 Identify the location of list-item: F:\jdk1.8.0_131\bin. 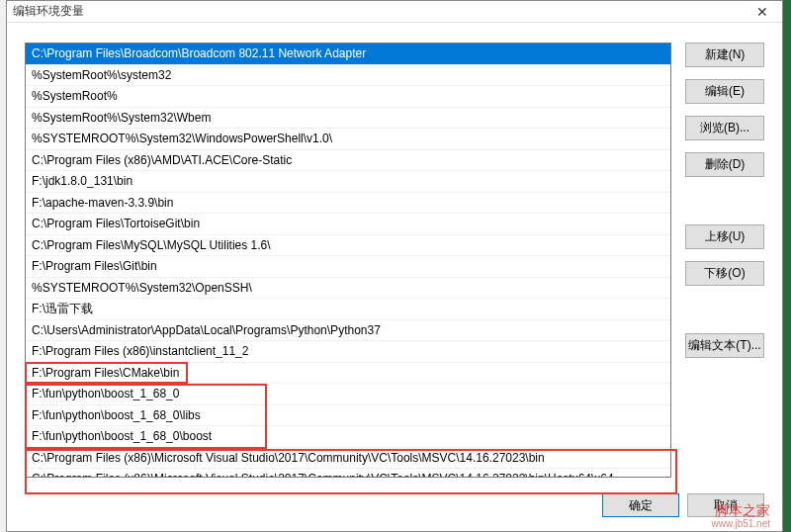
(348, 182).